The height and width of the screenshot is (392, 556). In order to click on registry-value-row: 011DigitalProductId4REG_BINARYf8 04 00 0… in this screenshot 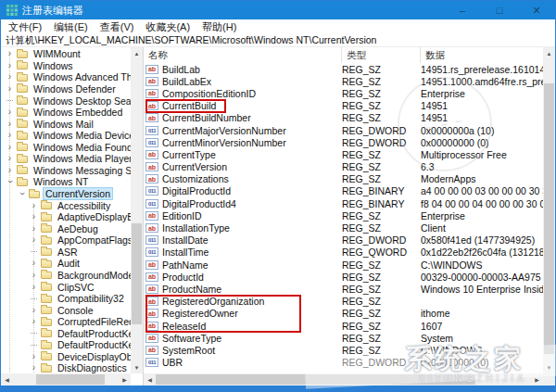, I will do `click(343, 204)`.